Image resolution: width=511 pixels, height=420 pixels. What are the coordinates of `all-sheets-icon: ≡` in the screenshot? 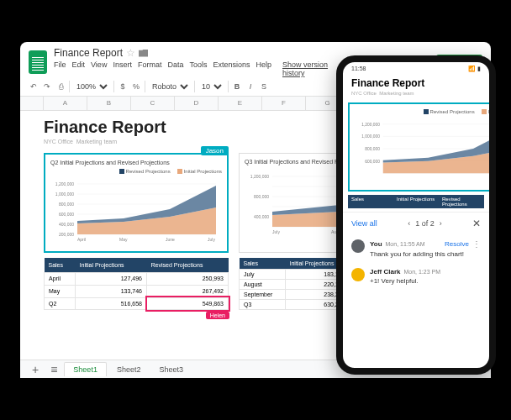 It's located at (54, 370).